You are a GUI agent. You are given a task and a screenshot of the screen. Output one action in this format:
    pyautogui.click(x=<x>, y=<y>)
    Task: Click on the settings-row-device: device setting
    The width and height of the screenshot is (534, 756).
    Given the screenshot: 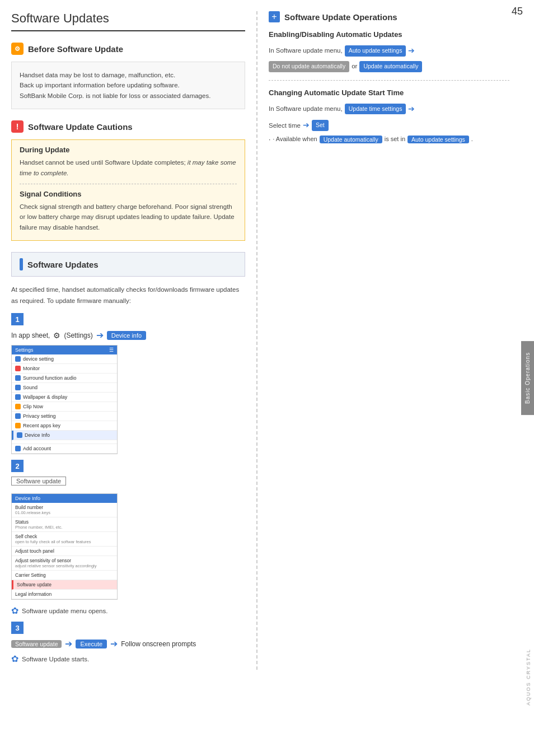 What is the action you would take?
    pyautogui.click(x=64, y=360)
    